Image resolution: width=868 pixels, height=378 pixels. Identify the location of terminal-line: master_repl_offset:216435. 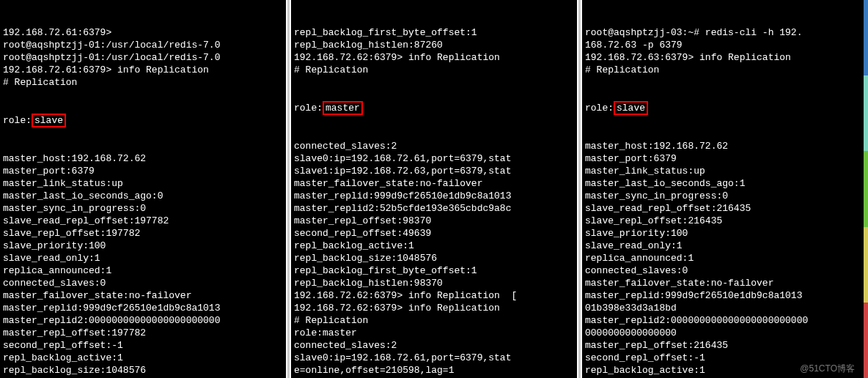
(725, 346).